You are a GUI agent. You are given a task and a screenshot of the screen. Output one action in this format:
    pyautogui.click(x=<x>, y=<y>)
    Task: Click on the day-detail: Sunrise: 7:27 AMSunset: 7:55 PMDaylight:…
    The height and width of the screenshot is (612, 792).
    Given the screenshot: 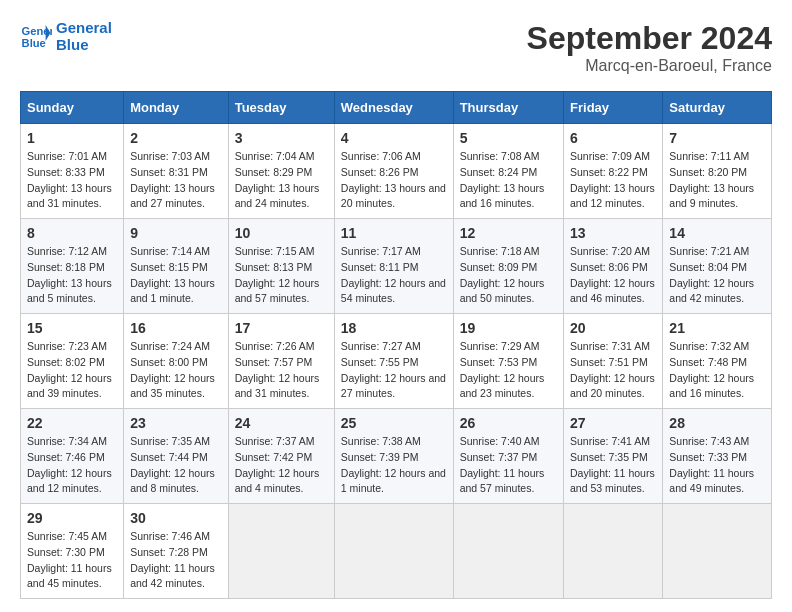 What is the action you would take?
    pyautogui.click(x=394, y=370)
    